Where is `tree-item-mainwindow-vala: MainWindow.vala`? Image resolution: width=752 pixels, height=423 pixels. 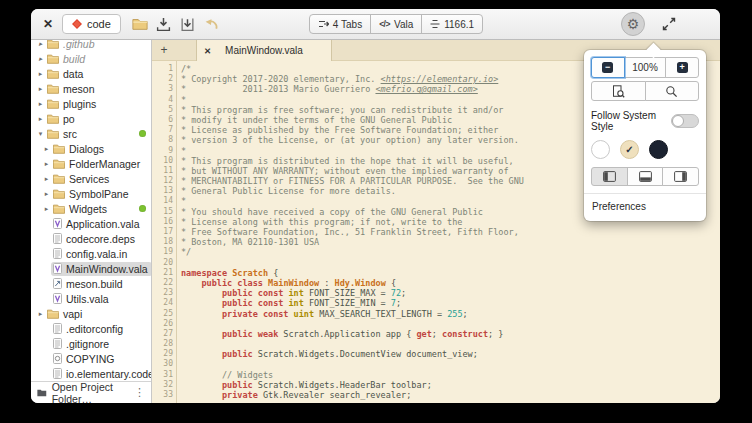
tree-item-mainwindow-vala: MainWindow.vala is located at coordinates (91, 268).